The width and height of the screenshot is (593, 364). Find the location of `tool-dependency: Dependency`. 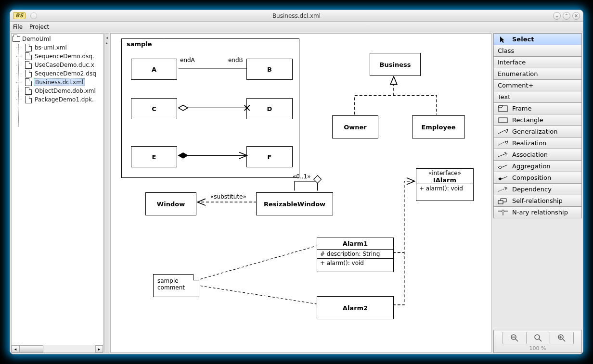

tool-dependency: Dependency is located at coordinates (538, 189).